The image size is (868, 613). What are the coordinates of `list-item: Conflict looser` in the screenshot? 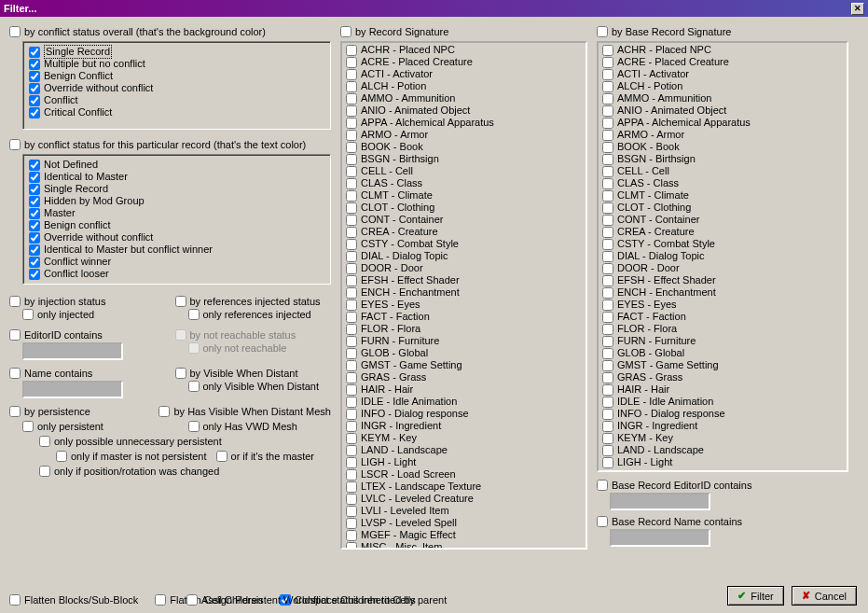 It's located at (177, 274).